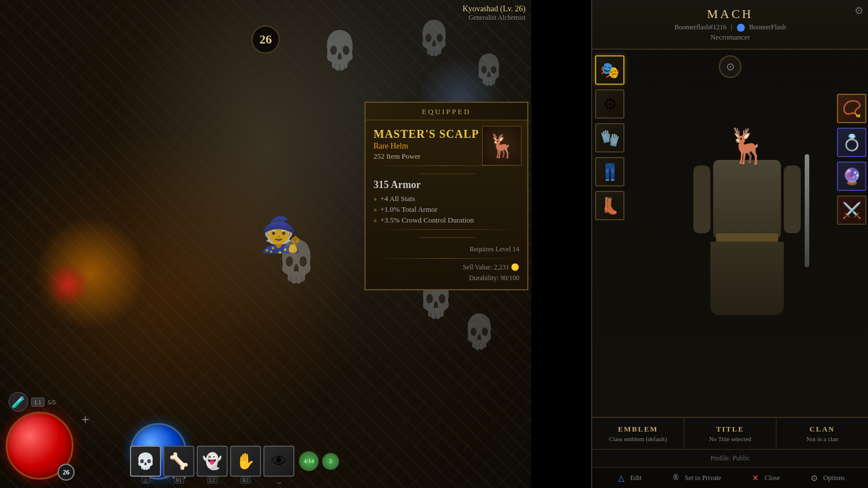 The width and height of the screenshot is (868, 488). What do you see at coordinates (621, 478) in the screenshot?
I see `triangle-icon: △` at bounding box center [621, 478].